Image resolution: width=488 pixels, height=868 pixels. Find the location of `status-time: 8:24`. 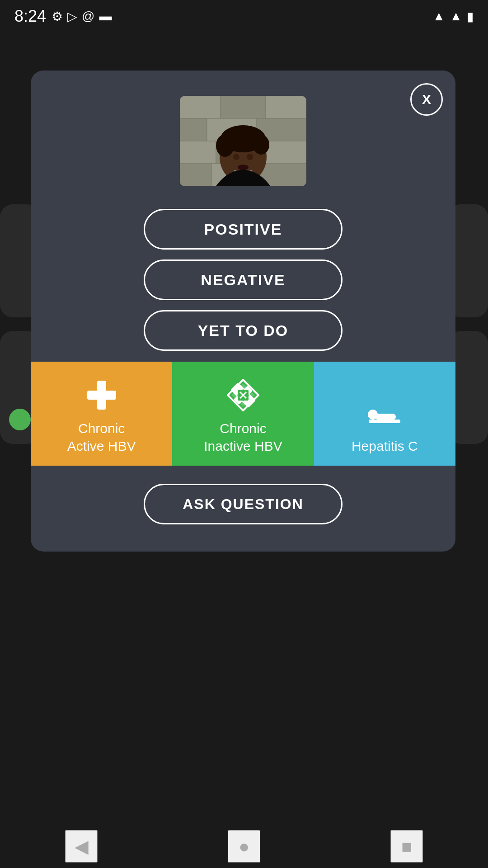

status-time: 8:24 is located at coordinates (30, 16).